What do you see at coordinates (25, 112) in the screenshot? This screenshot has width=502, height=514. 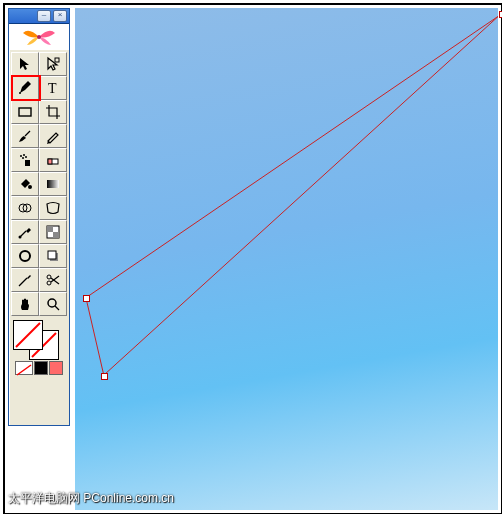 I see `rectangle-tool` at bounding box center [25, 112].